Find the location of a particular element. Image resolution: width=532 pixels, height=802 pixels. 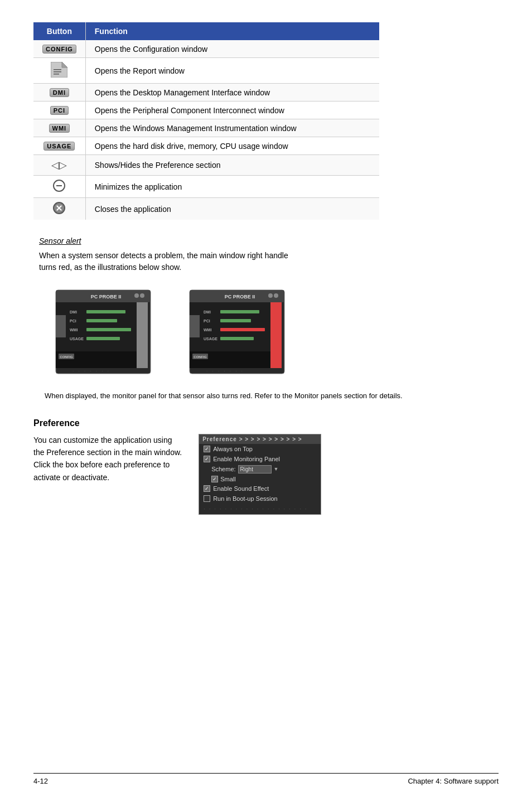

dmi-button-icon: DMI is located at coordinates (59, 93).